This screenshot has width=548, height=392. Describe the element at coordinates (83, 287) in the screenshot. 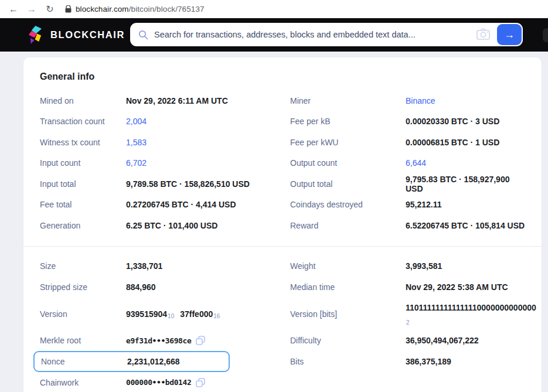

I see `info-label: Stripped size` at that location.